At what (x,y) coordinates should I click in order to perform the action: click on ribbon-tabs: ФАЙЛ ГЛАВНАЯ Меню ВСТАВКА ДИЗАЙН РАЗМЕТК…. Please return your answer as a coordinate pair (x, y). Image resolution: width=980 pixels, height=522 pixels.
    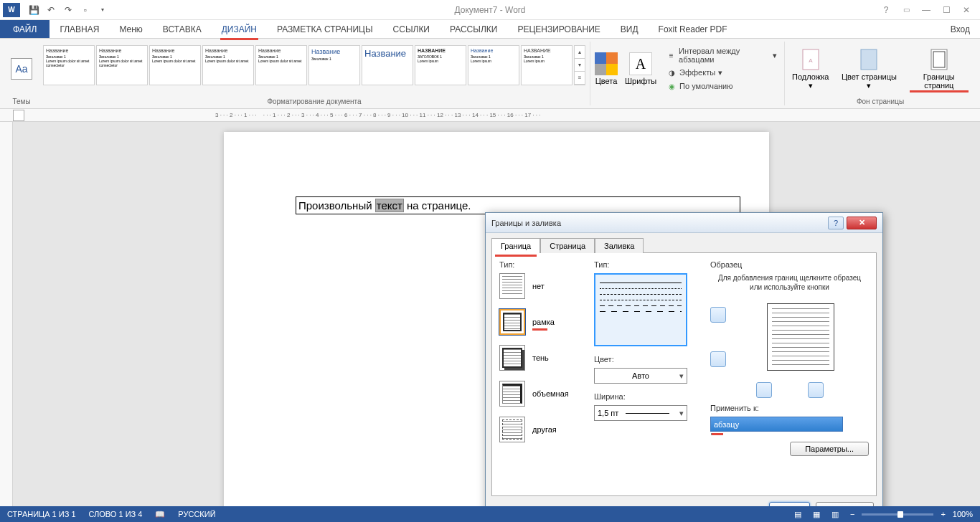
    Looking at the image, I should click on (490, 29).